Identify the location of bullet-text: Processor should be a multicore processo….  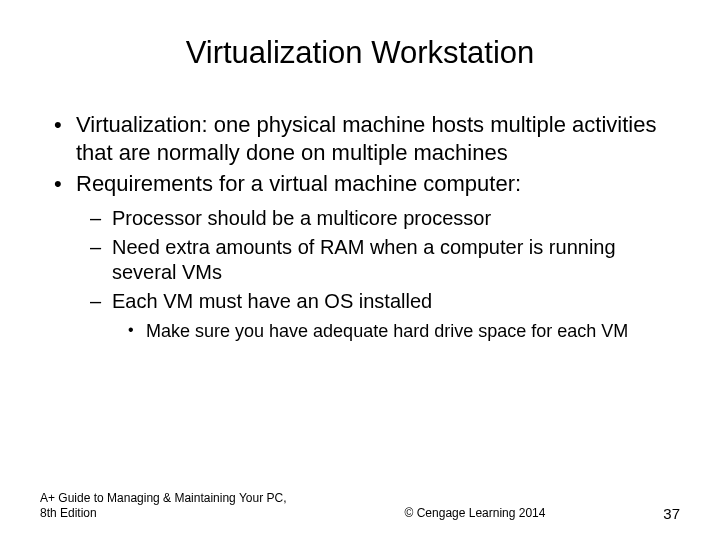
(302, 218).